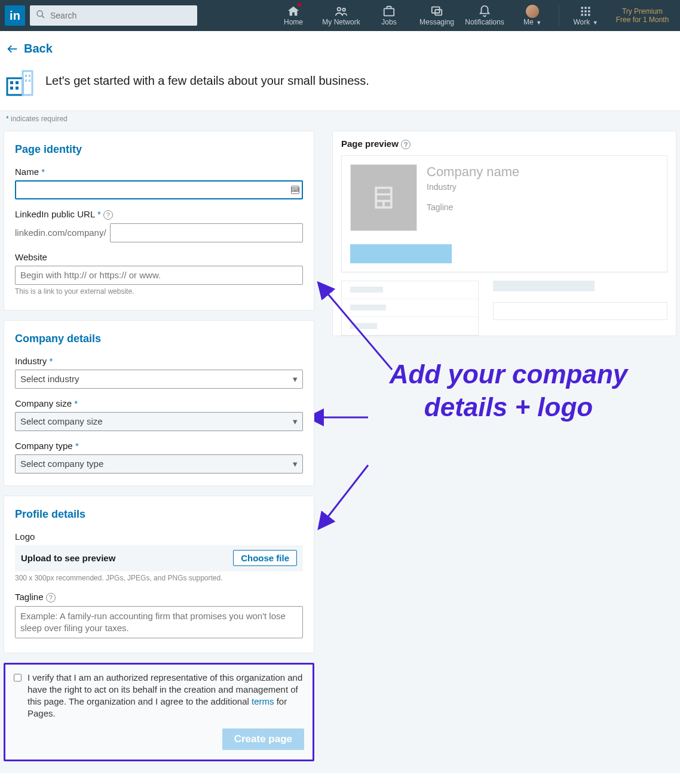 This screenshot has width=680, height=784. Describe the element at coordinates (15, 16) in the screenshot. I see `linkedin-logo: in` at that location.